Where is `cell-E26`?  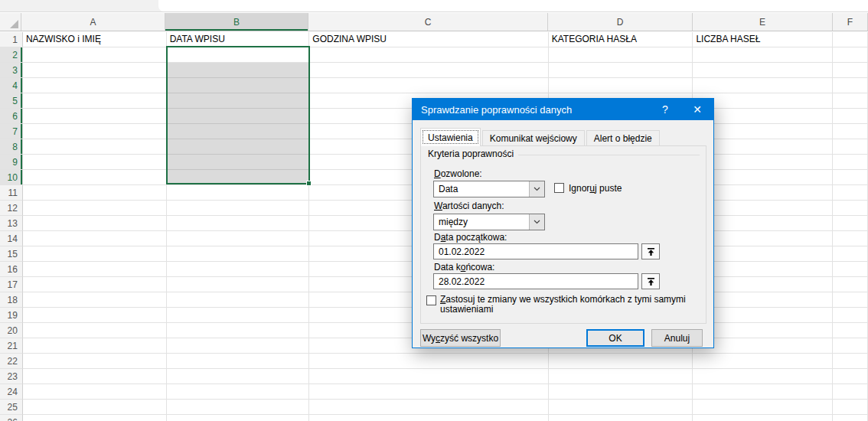
cell-E26 is located at coordinates (762, 418).